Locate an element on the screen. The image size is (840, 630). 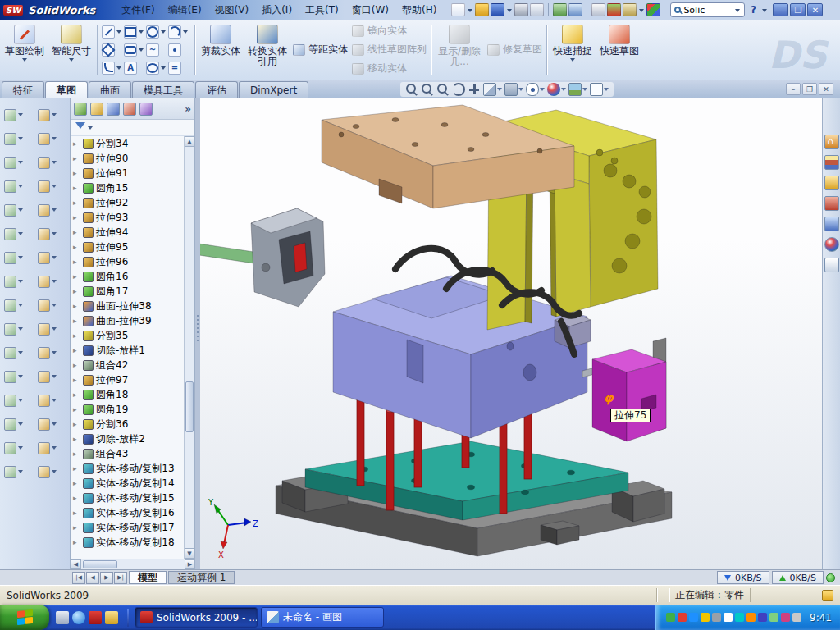
open-icon is located at coordinates (482, 10).